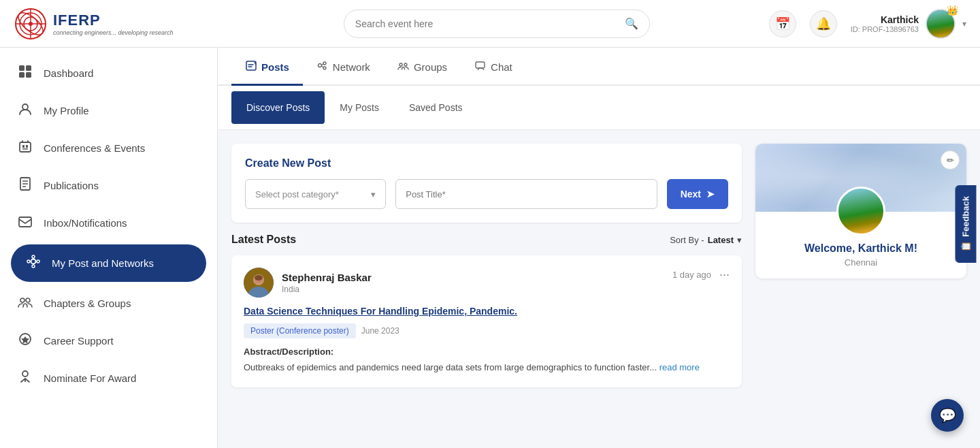  I want to click on tab-groups-label: Groups, so click(430, 67).